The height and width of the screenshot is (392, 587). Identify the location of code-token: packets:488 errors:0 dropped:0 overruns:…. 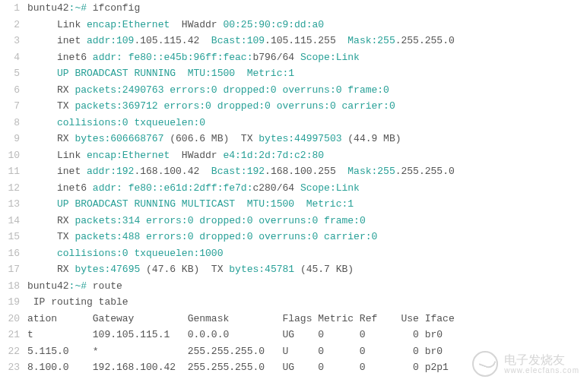
(226, 237).